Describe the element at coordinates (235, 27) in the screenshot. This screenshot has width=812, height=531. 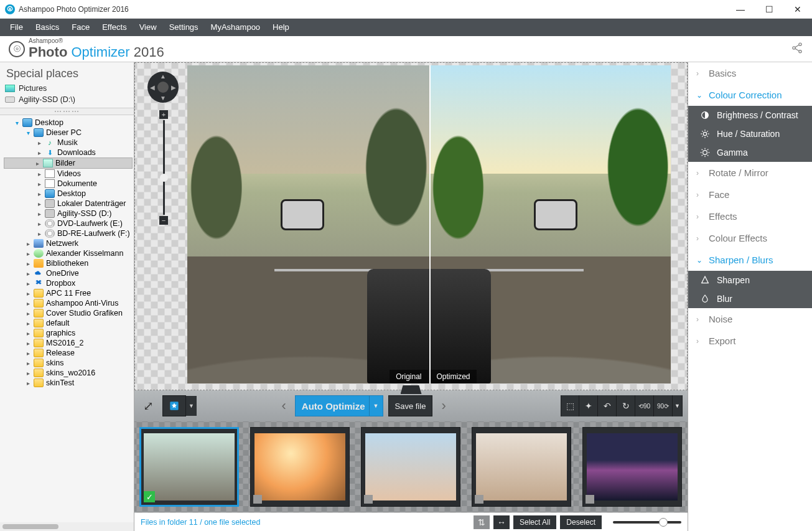
I see `menu-myashampoo: MyAshampoo` at that location.